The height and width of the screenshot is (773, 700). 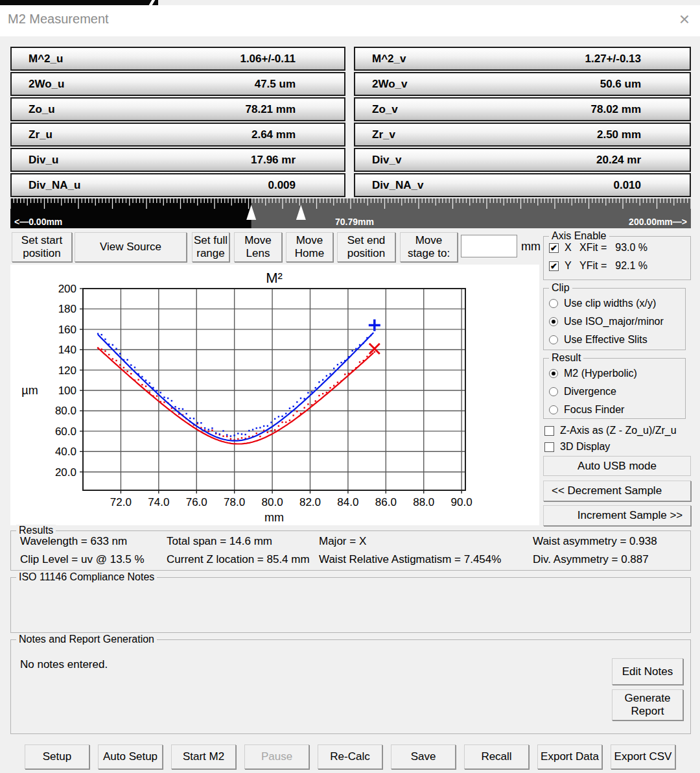 What do you see at coordinates (640, 110) in the screenshot?
I see `measurement-value: 78.02 mm` at bounding box center [640, 110].